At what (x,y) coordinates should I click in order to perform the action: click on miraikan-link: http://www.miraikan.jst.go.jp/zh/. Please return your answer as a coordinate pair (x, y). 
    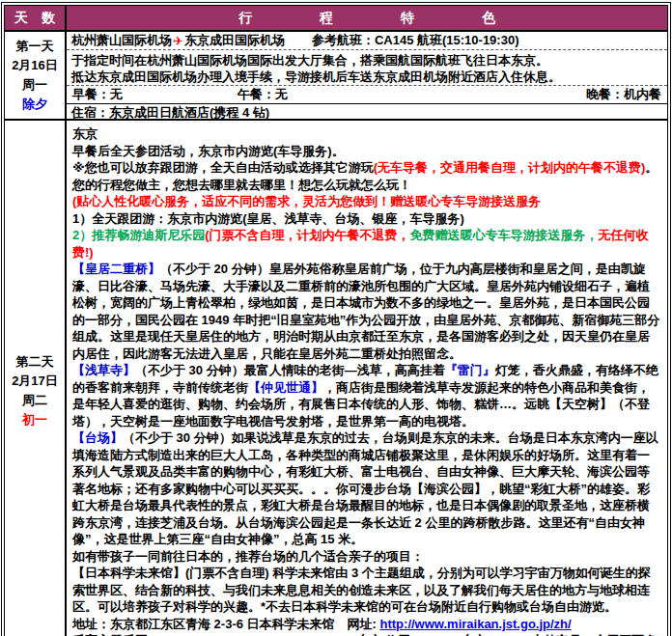
    Looking at the image, I should click on (476, 623).